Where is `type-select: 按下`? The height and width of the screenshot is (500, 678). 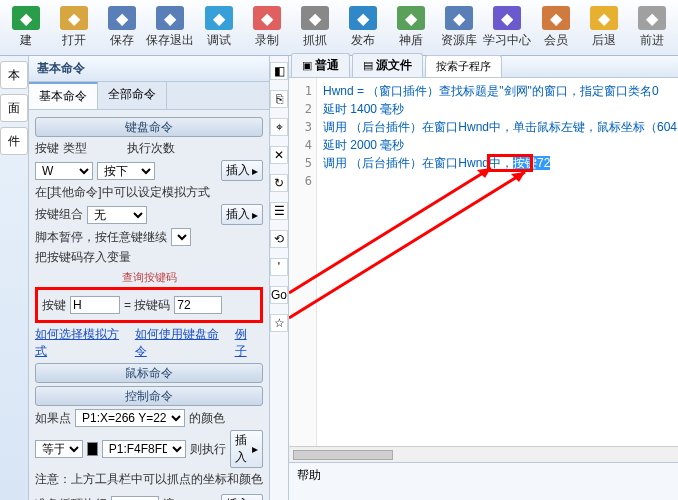 type-select: 按下 is located at coordinates (126, 171).